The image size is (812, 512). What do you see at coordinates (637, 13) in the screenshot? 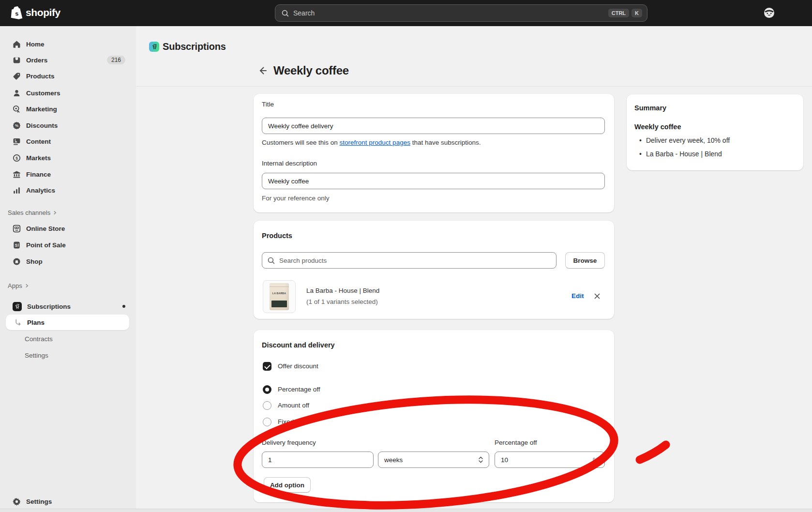
I see `shortcut-k-key: K` at bounding box center [637, 13].